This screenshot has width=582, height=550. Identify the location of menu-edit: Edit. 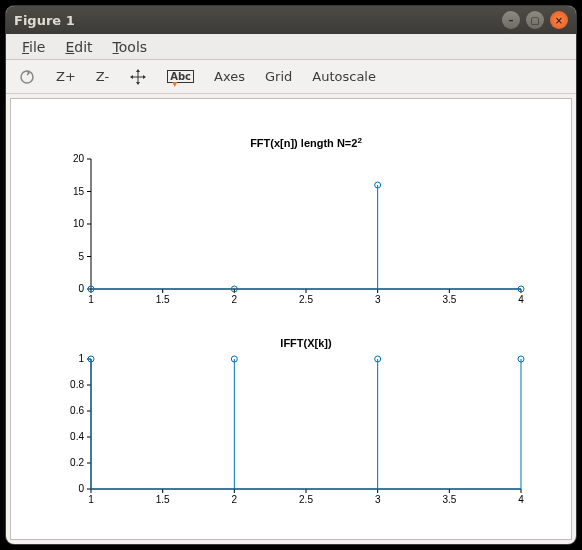
(78, 47).